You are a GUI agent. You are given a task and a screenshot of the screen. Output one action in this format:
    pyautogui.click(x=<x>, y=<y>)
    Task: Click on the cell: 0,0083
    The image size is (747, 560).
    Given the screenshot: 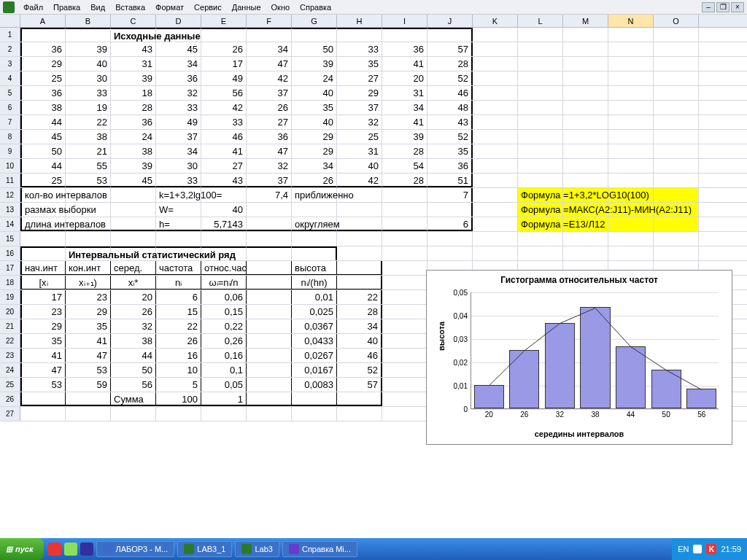 What is the action you would take?
    pyautogui.click(x=314, y=385)
    